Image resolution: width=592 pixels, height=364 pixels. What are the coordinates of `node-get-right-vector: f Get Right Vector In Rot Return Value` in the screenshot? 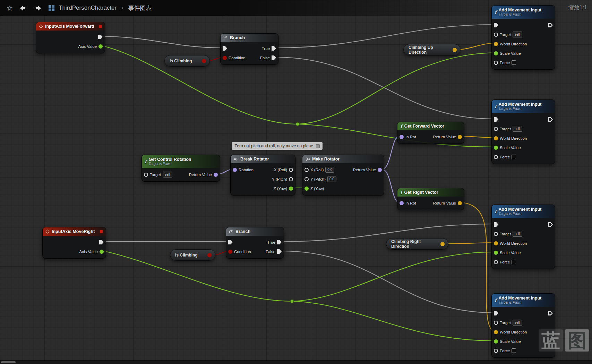 It's located at (431, 199).